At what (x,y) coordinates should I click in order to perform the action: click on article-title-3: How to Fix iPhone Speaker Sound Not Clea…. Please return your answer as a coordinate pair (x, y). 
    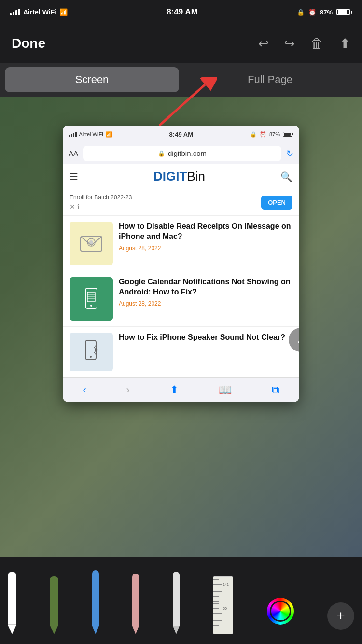
    Looking at the image, I should click on (206, 338).